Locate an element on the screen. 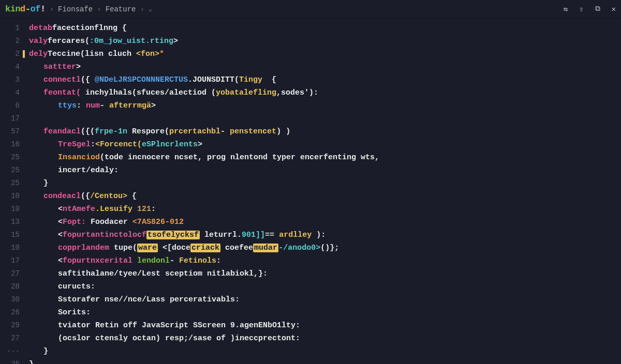  code-line: incert/edaly: is located at coordinates (320, 171).